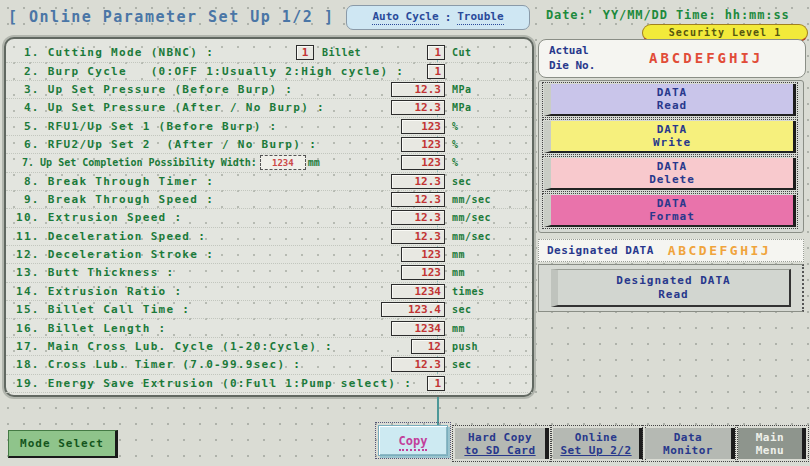 Image resolution: width=810 pixels, height=466 pixels. What do you see at coordinates (670, 211) in the screenshot?
I see `data-format-button: DATAFormat` at bounding box center [670, 211].